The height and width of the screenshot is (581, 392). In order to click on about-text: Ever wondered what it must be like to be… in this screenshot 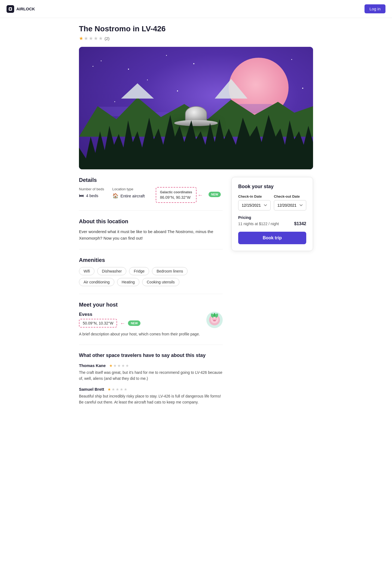, I will do `click(151, 235)`.